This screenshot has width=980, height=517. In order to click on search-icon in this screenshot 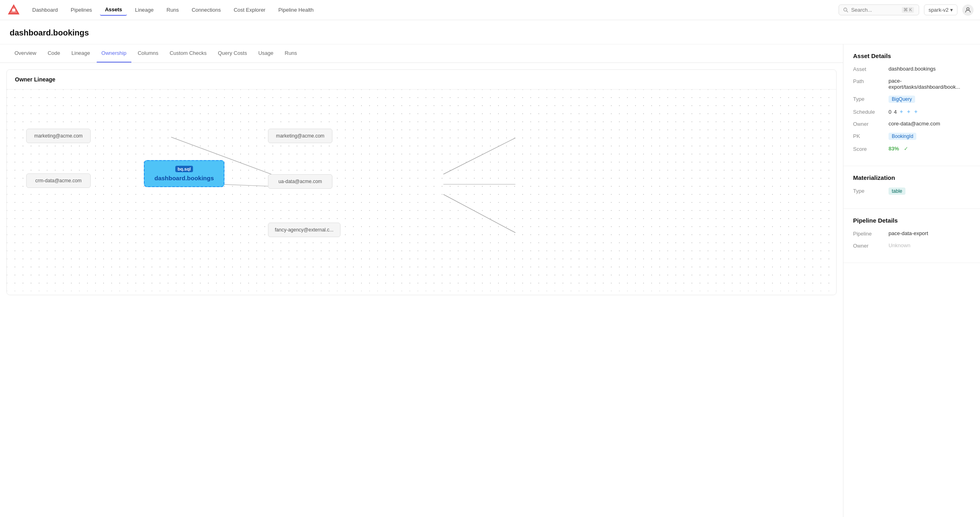, I will do `click(846, 10)`.